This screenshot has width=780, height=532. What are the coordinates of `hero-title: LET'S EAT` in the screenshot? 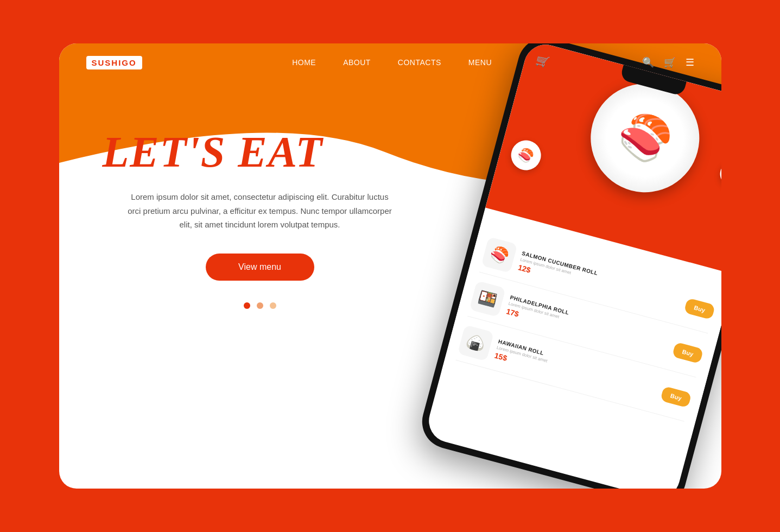 It's located at (260, 152).